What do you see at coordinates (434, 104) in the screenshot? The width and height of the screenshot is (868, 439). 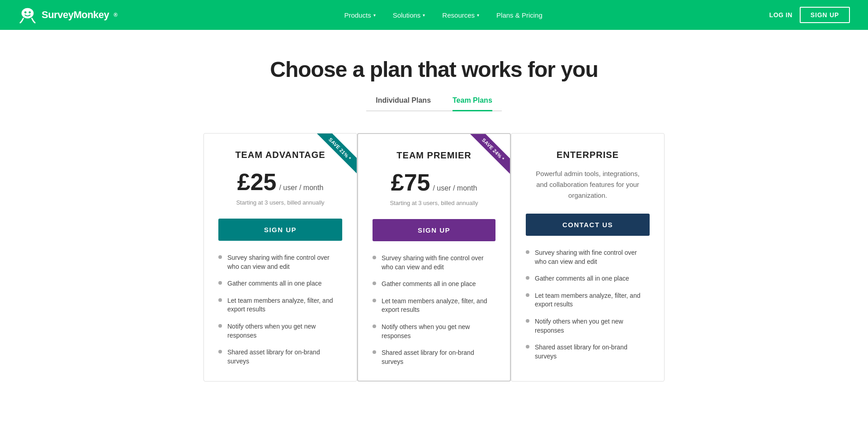 I see `plan-tabs: Individual Plans Team Plans` at bounding box center [434, 104].